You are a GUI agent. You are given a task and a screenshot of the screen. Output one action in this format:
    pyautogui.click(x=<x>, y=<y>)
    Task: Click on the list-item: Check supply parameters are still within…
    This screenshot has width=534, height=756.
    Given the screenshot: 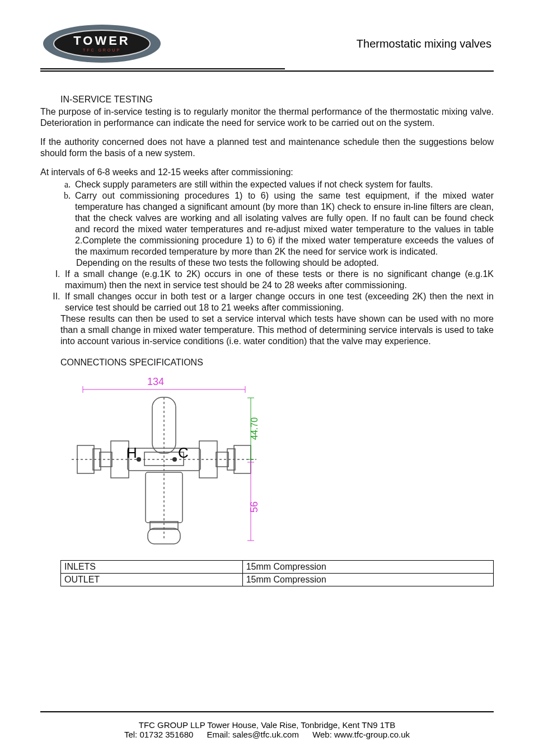 What is the action you would take?
    pyautogui.click(x=283, y=185)
    